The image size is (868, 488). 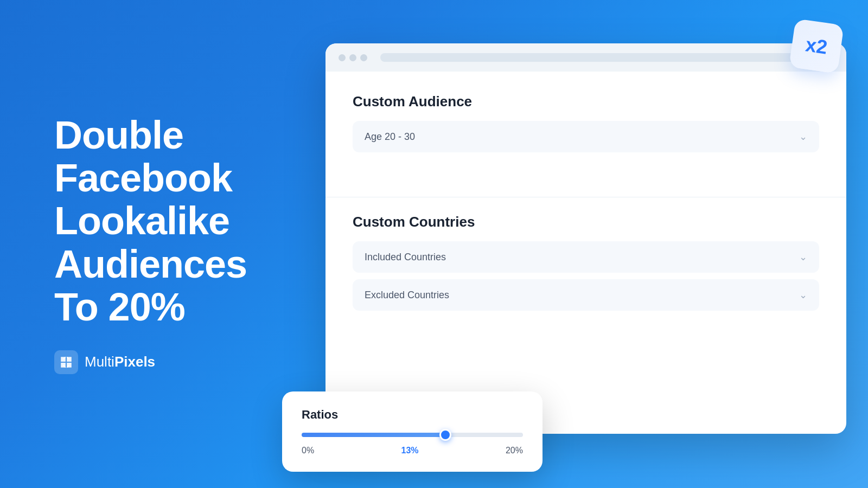 What do you see at coordinates (353, 57) in the screenshot?
I see `browser-dots` at bounding box center [353, 57].